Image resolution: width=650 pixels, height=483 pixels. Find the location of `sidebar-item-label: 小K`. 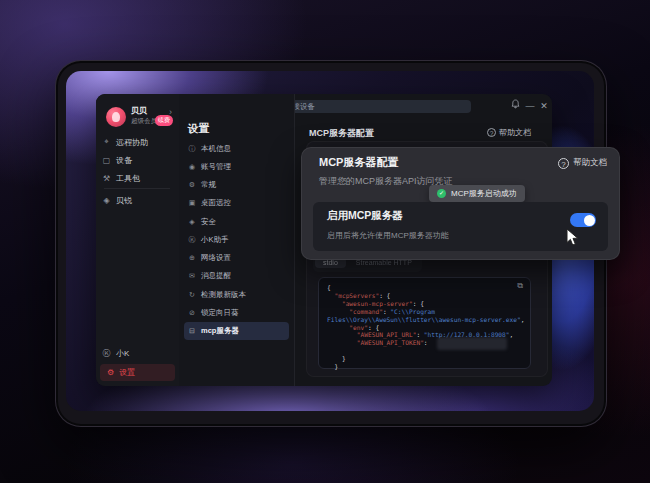

sidebar-item-label: 小K is located at coordinates (122, 354).